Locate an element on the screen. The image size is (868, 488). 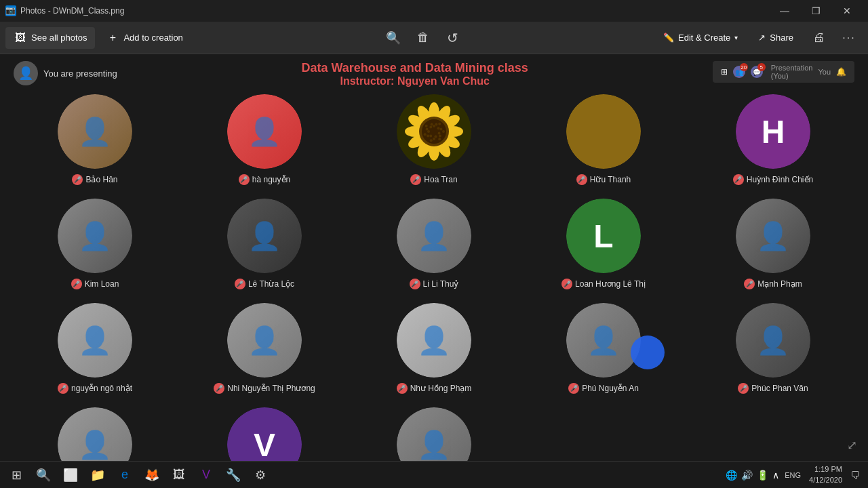
settings-button: ⚙ is located at coordinates (260, 475).